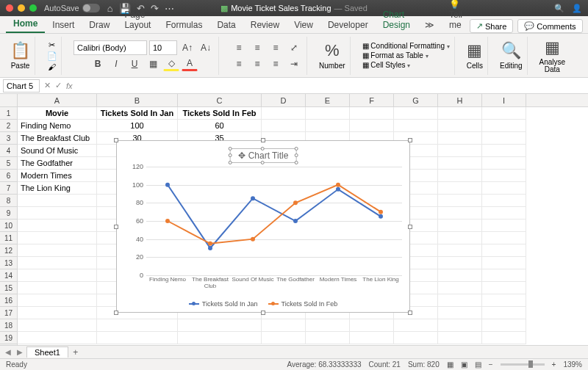 This screenshot has height=370, width=588. I want to click on cell-styles-button: ▦ Cell Styles ▾, so click(387, 65).